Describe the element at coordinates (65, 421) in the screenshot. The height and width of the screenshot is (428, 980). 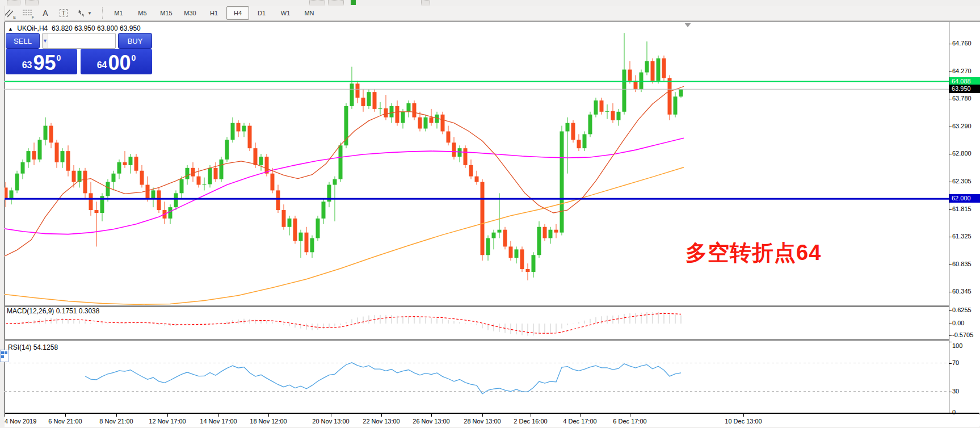
I see `time-axis-label: 6 Nov 21:00` at that location.